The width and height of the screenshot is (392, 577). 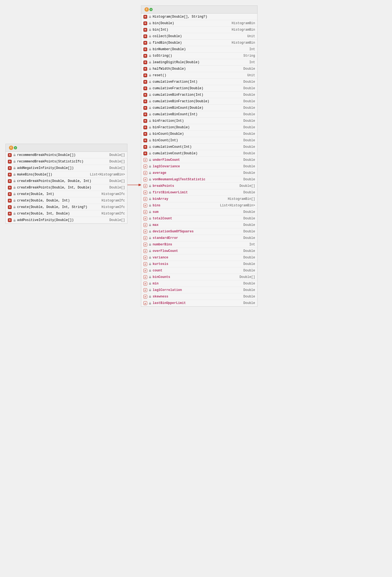 I want to click on member-name: breakPoints, so click(x=194, y=186).